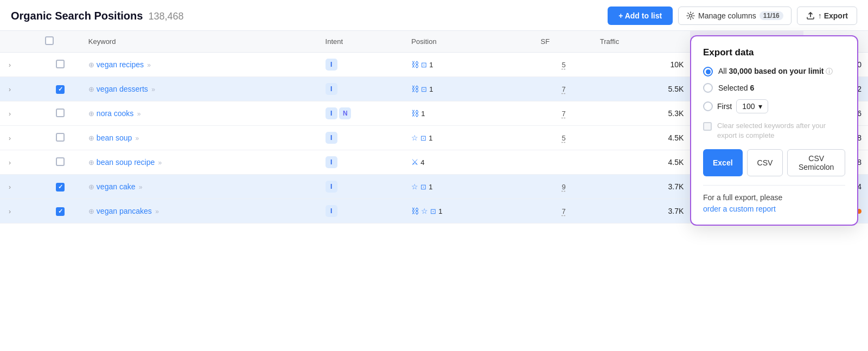  I want to click on first-count-dropdown: 100 ▾, so click(752, 106).